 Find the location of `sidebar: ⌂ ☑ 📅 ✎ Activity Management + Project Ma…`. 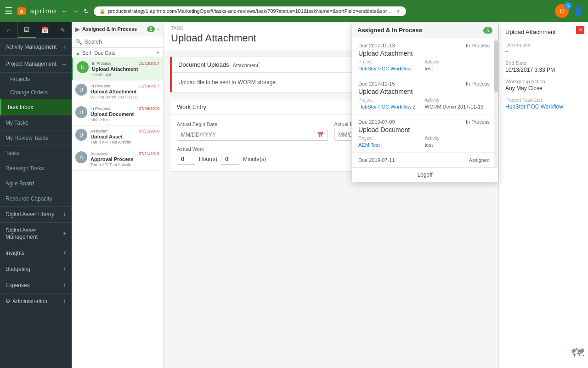

sidebar: ⌂ ☑ 📅 ✎ Activity Management + Project Ma… is located at coordinates (36, 195).